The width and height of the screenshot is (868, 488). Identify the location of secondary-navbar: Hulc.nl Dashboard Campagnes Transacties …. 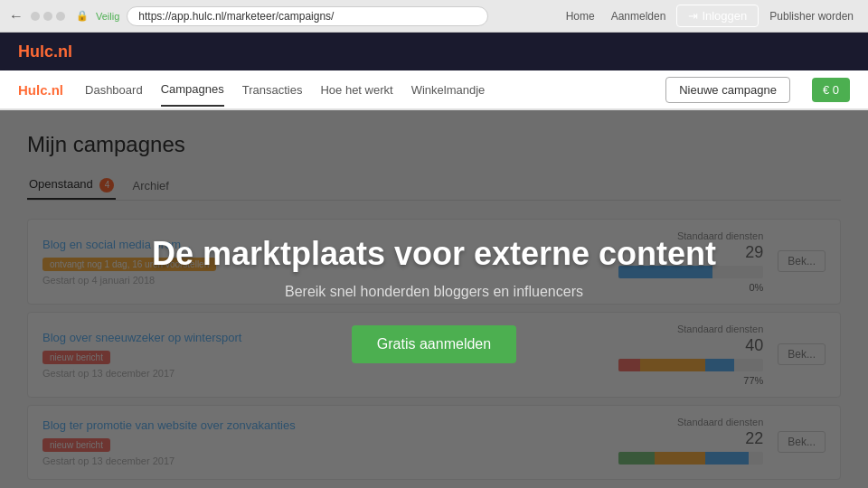
(434, 90).